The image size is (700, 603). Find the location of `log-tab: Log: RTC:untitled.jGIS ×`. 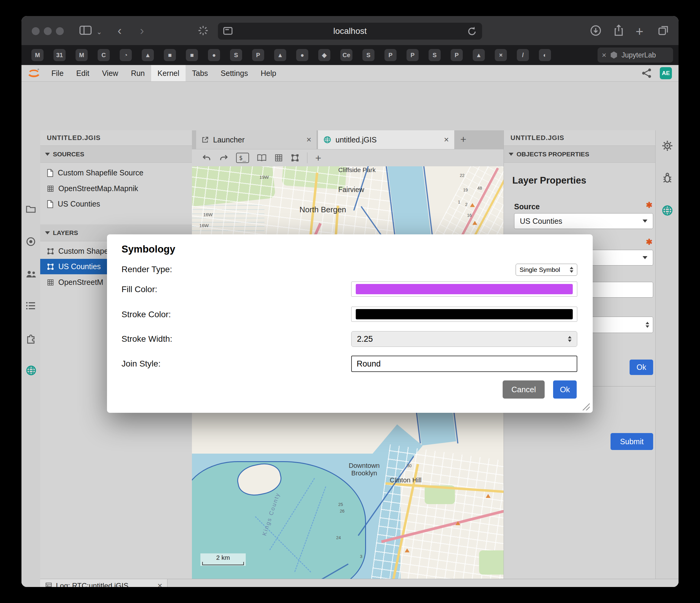

log-tab: Log: RTC:untitled.jGIS × is located at coordinates (104, 583).